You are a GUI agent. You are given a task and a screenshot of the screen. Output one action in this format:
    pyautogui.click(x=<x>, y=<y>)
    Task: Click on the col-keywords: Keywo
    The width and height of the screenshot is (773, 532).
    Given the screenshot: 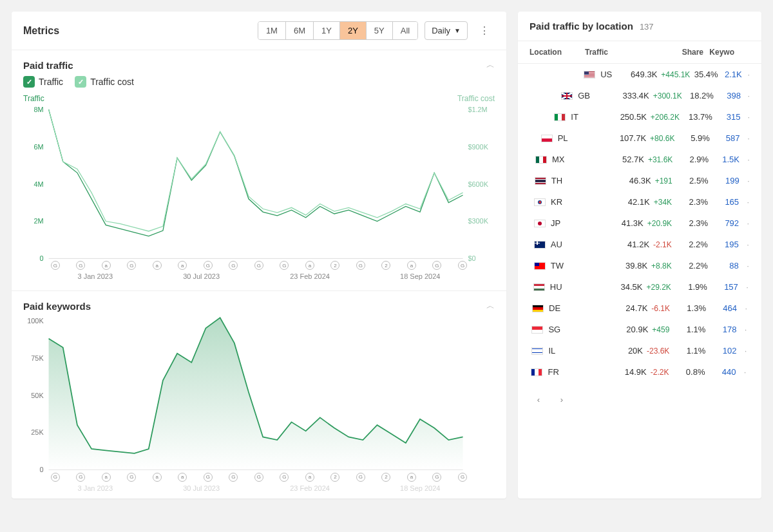 What is the action you would take?
    pyautogui.click(x=719, y=52)
    